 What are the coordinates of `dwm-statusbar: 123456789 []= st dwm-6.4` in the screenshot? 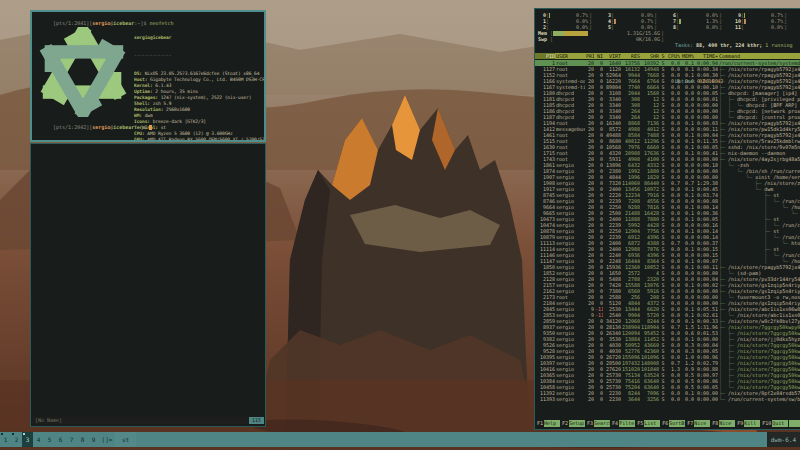 It's located at (400, 440).